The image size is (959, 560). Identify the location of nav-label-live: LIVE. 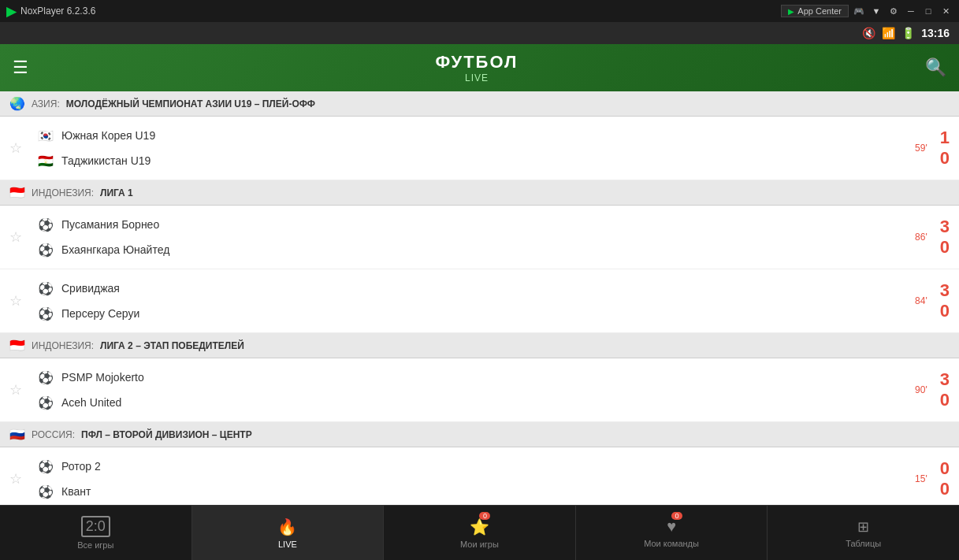
(288, 544).